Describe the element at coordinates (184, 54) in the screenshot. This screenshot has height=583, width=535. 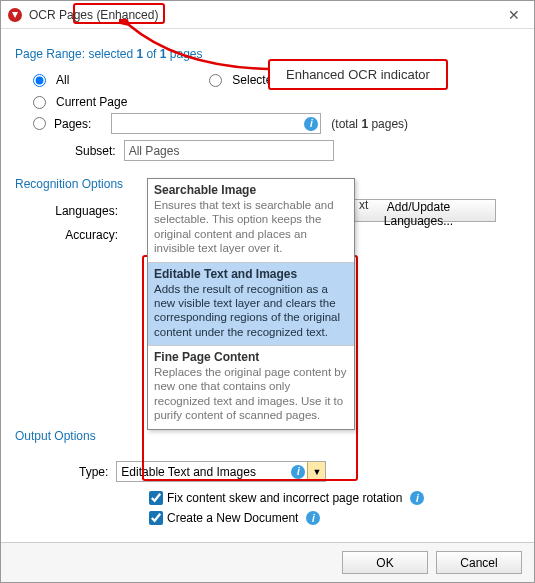
I see `pr-suffix: pages` at that location.